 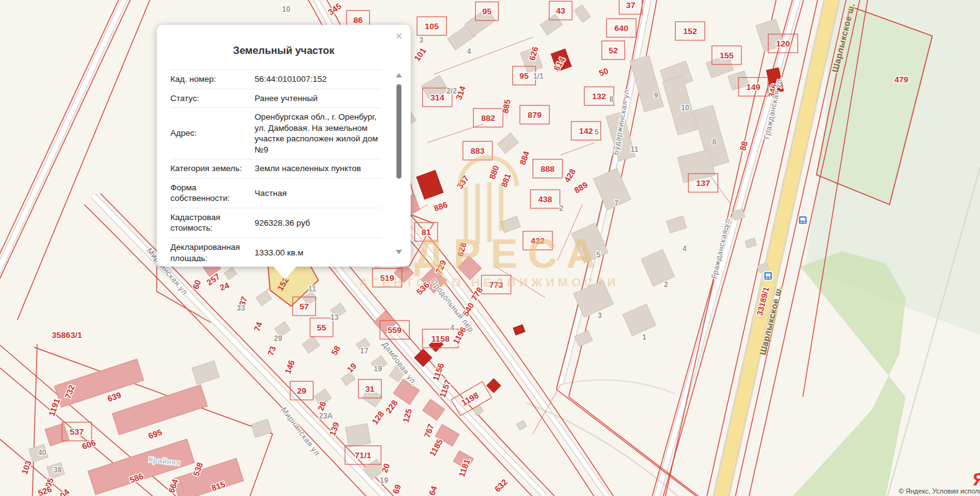 What do you see at coordinates (276, 134) in the screenshot?
I see `field-row: Адрес:Оренбургская обл., г. Оренбург, ул…` at bounding box center [276, 134].